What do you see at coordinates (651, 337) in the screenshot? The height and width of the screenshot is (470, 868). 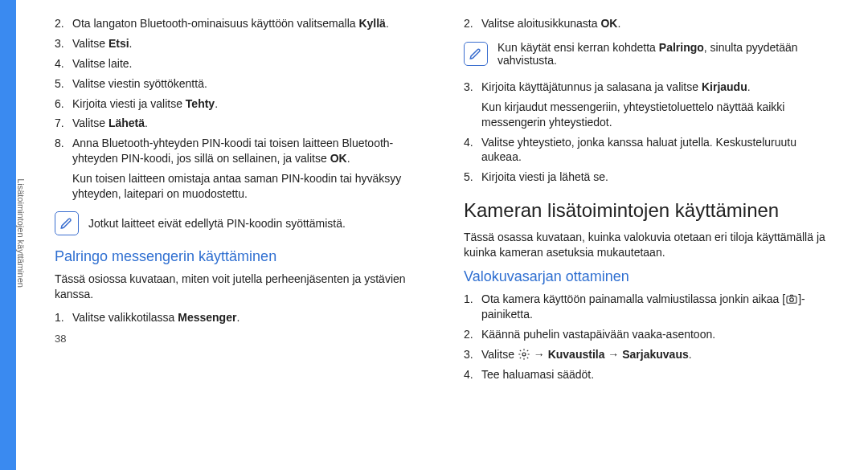 I see `burst-steps: 1. Ota kamera käyttöön painamalla valmiu…` at bounding box center [651, 337].